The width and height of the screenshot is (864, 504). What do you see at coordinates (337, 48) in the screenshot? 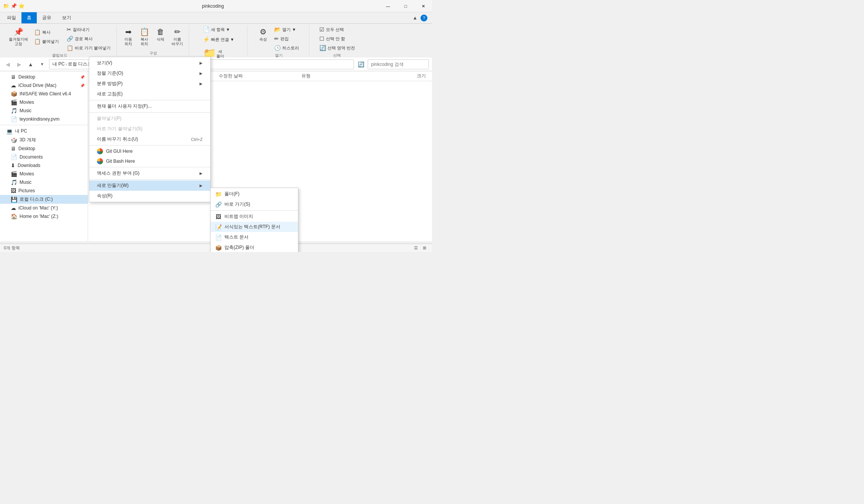
I see `invert-selection-button: 🔄 선택 영역 반전` at bounding box center [337, 48].